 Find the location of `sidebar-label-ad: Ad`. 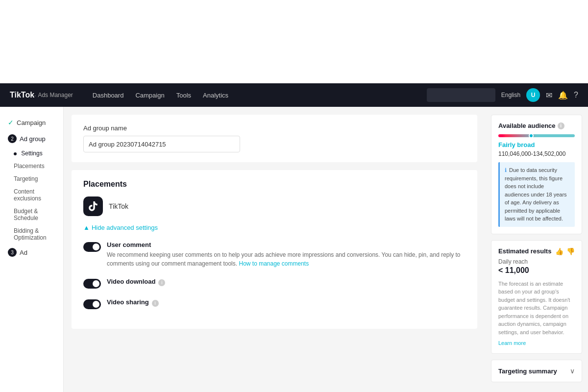

sidebar-label-ad: Ad is located at coordinates (24, 253).